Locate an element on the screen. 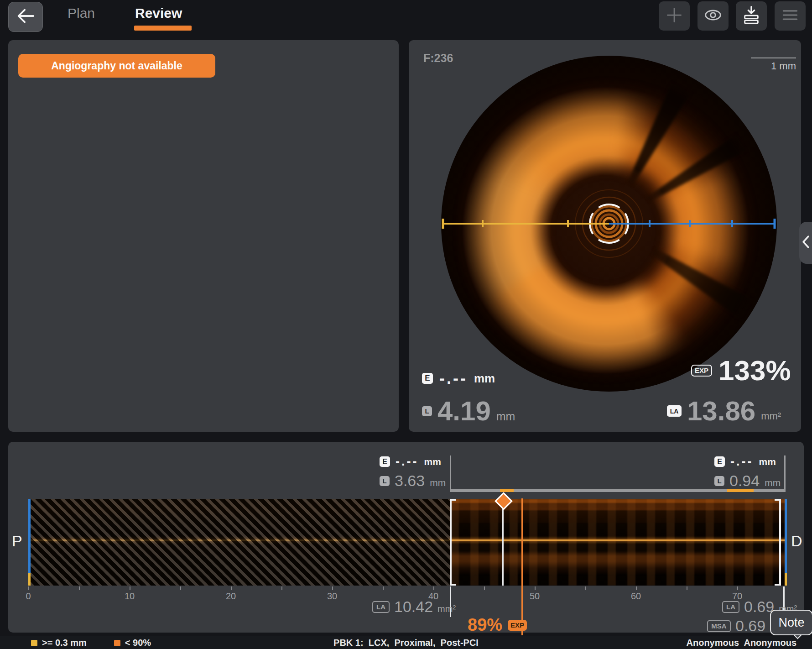 This screenshot has width=812, height=649. legend-item-expansion: < 90% is located at coordinates (132, 643).